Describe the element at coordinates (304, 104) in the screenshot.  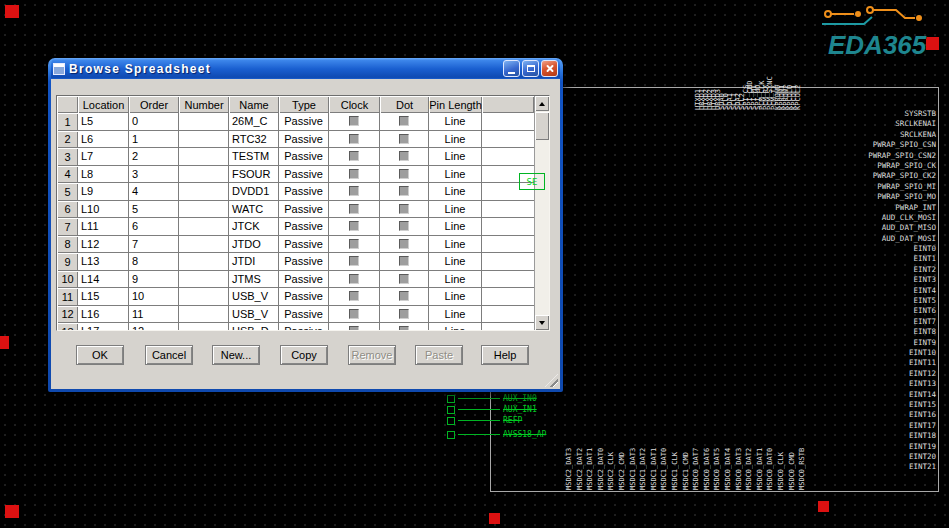
I see `column-header-type: Type` at that location.